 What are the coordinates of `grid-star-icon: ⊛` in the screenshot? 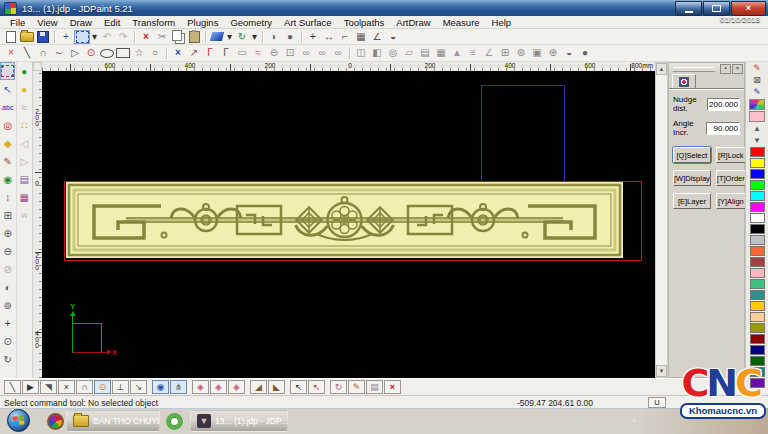 It's located at (521, 53).